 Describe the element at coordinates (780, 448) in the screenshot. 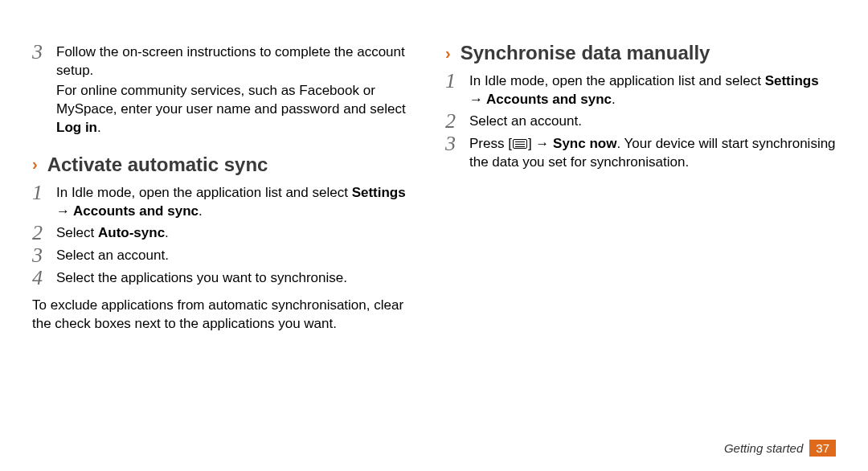

I see `page-footer: Getting started 37` at that location.